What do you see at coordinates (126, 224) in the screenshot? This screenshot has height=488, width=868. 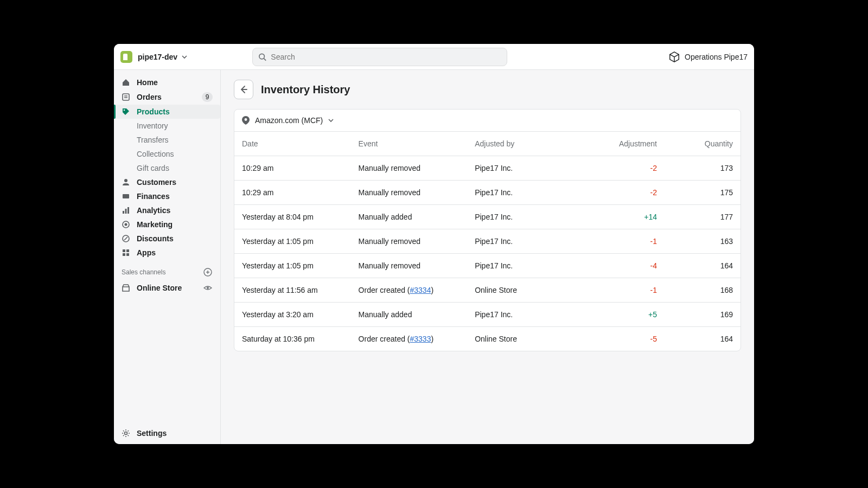 I see `target-icon` at bounding box center [126, 224].